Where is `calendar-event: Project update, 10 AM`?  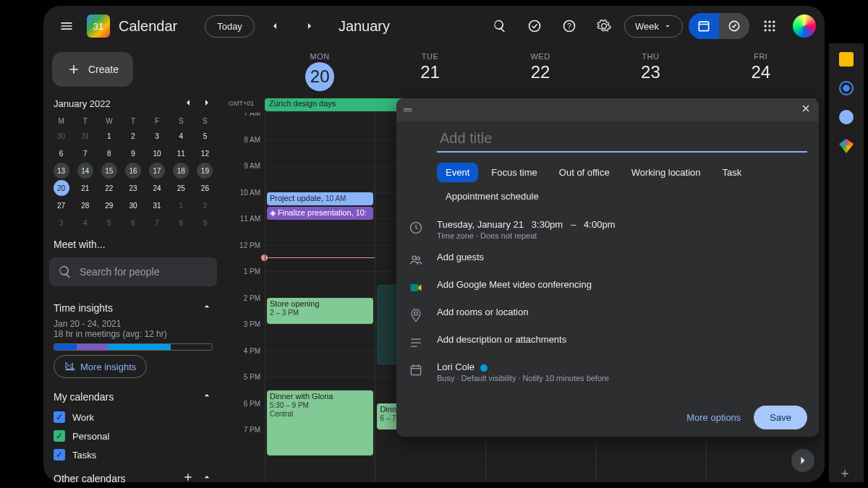
calendar-event: Project update, 10 AM is located at coordinates (320, 199).